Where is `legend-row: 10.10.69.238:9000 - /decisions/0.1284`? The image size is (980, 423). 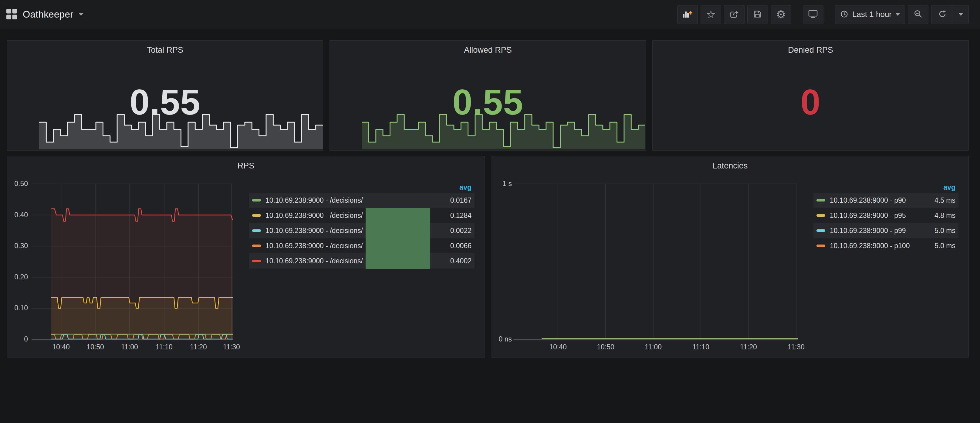
legend-row: 10.10.69.238:9000 - /decisions/0.1284 is located at coordinates (362, 215).